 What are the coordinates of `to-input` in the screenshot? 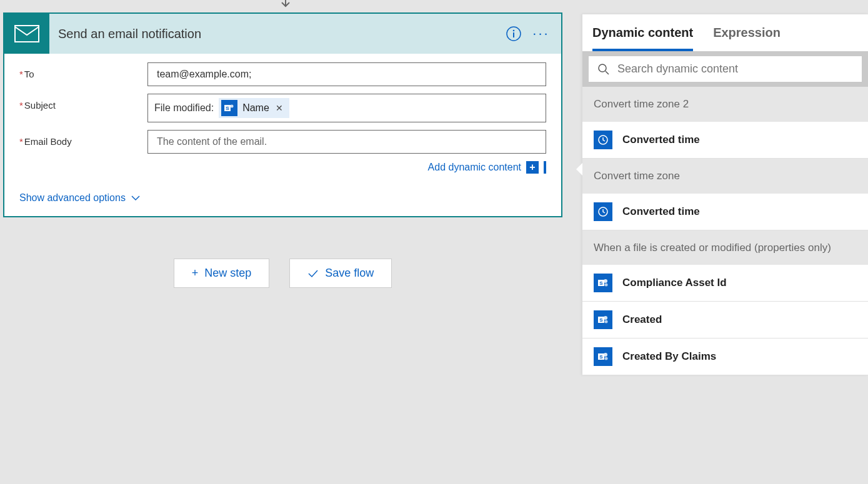 It's located at (347, 74).